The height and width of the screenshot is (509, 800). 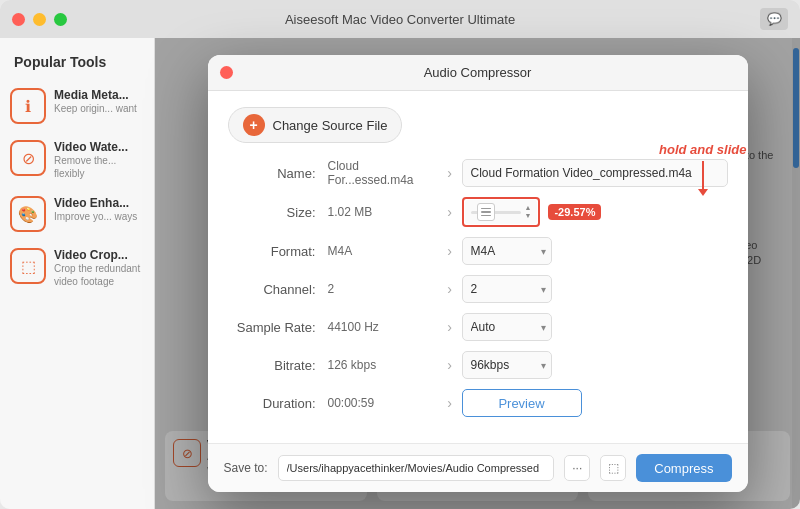 I want to click on sidebar-item-title: Video Enha..., so click(x=99, y=203).